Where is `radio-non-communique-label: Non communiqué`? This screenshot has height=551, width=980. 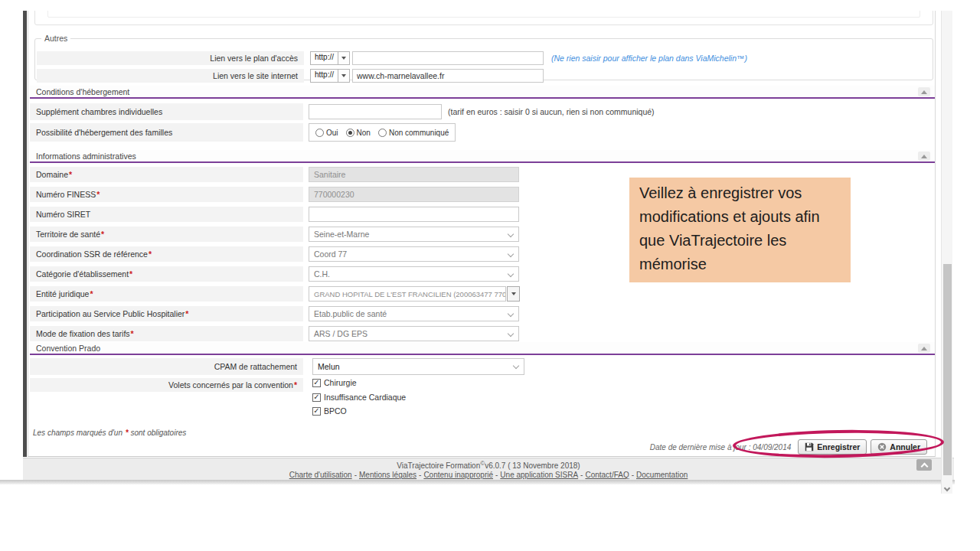
radio-non-communique-label: Non communiqué is located at coordinates (419, 133).